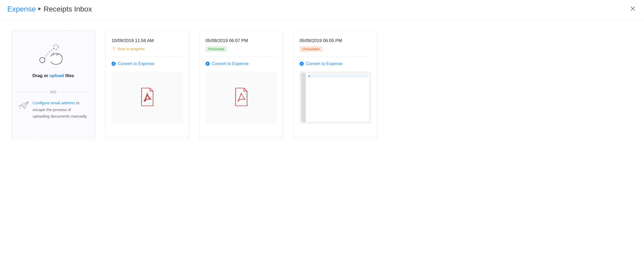 This screenshot has height=254, width=644. I want to click on drag-drop-icon, so click(53, 56).